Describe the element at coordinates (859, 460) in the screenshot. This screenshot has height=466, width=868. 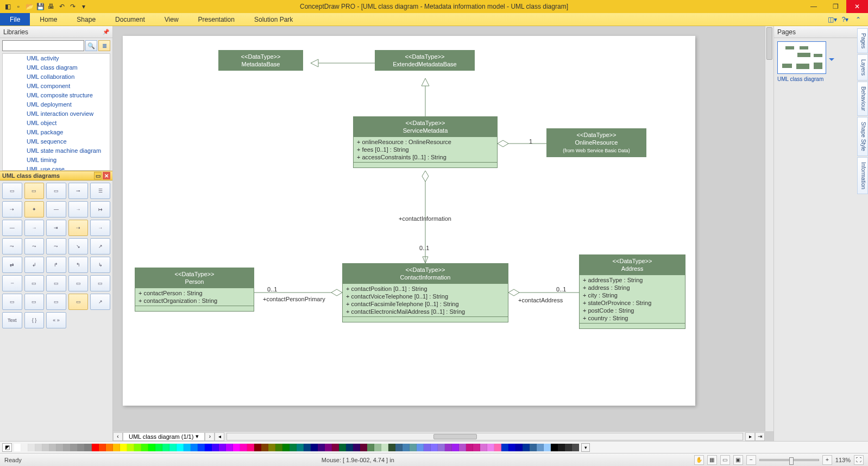
I see `fit-button: ⛶` at that location.